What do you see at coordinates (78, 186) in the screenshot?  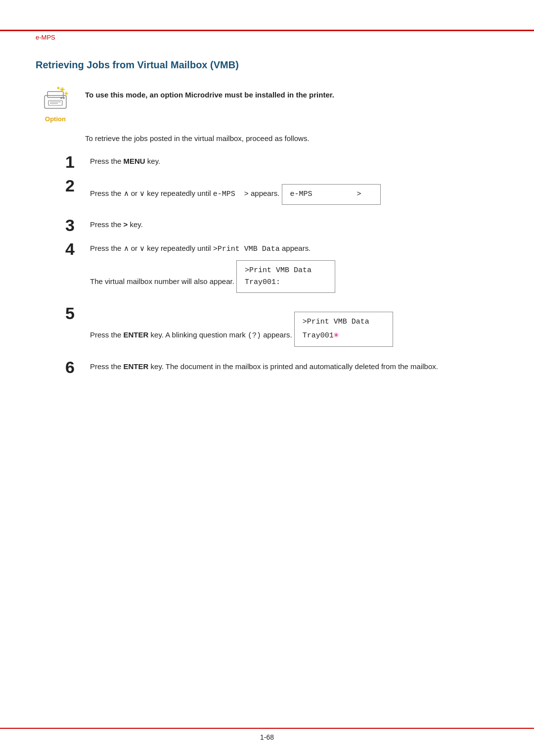 I see `step-2-number: 2` at bounding box center [78, 186].